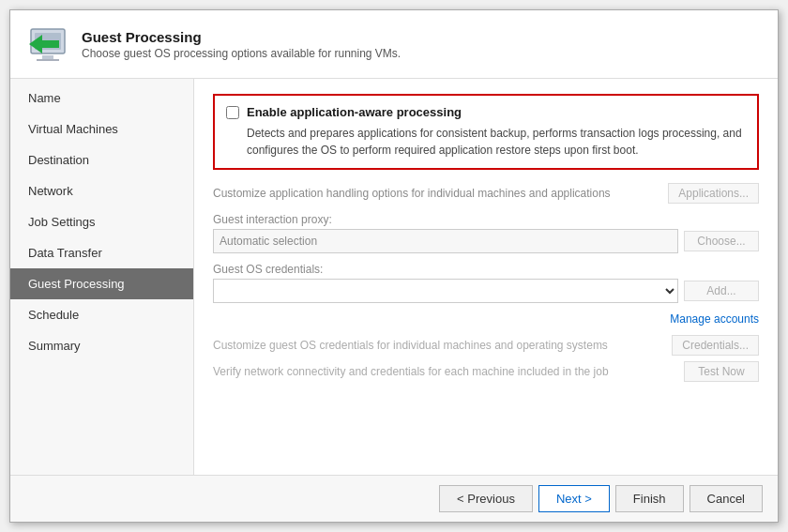  I want to click on add-button: Add..., so click(721, 291).